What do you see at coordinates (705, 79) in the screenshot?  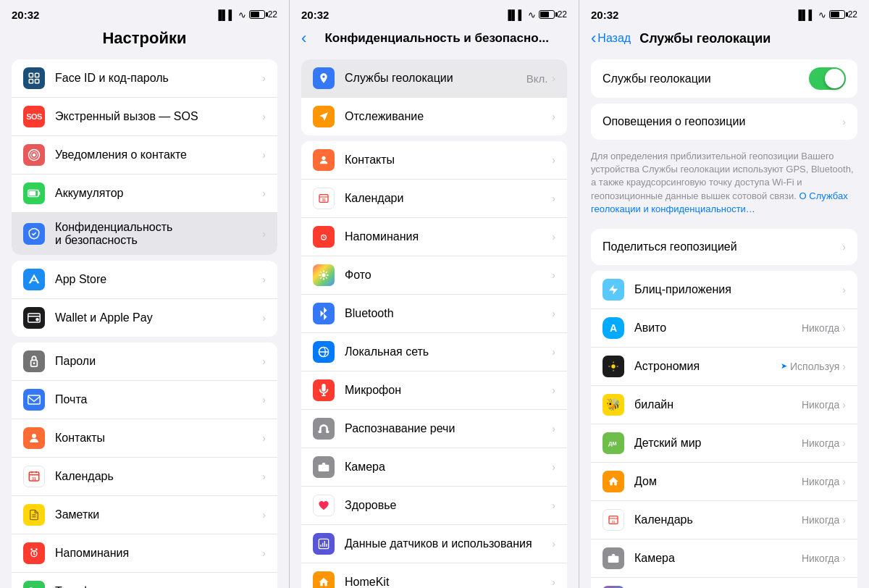 I see `label-location-toggle: Службы геолокации` at bounding box center [705, 79].